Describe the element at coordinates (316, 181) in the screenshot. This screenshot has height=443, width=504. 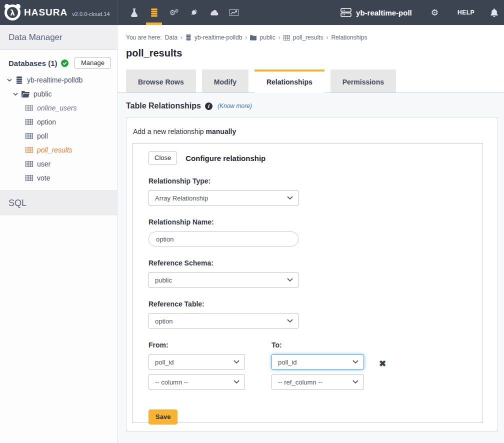
I see `relationship-type-label: Relationship Type:` at that location.